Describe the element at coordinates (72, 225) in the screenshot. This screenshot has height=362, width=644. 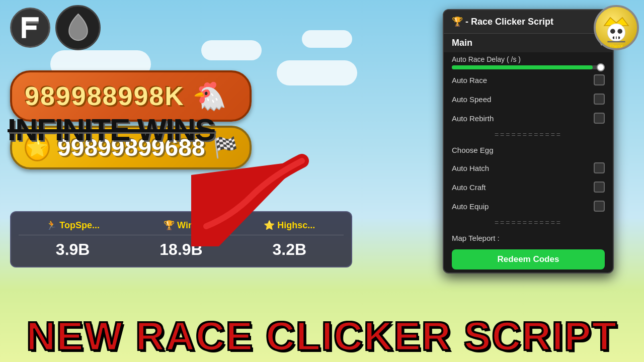
I see `col-header-topspeed: 🏃 TopSpe...` at that location.